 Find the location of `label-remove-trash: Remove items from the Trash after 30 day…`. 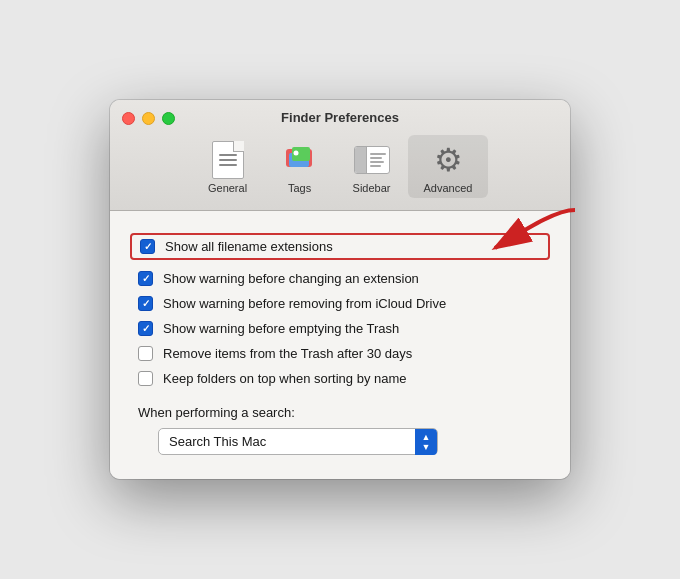

label-remove-trash: Remove items from the Trash after 30 day… is located at coordinates (288, 354).